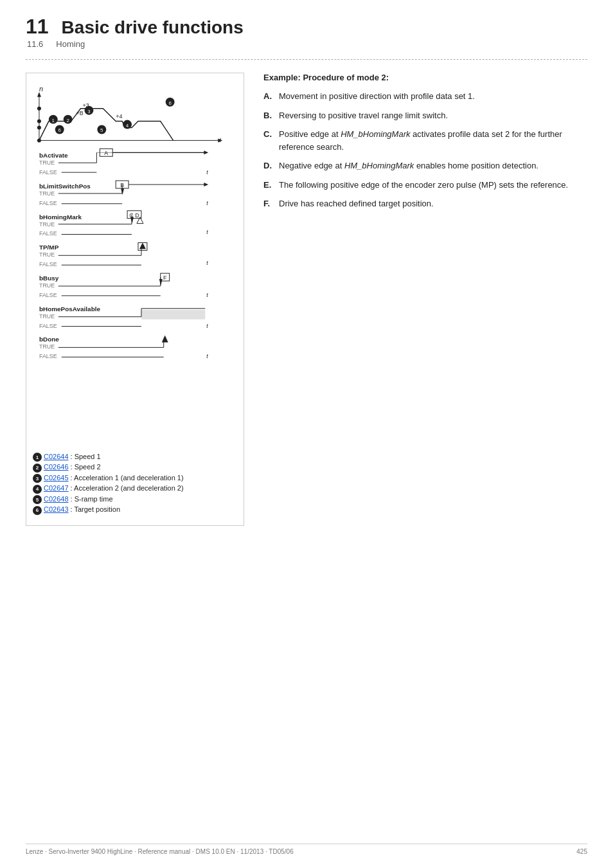 This screenshot has height=868, width=613. I want to click on legend-desc-4: : Acceleration 2 (and deceleration 2), so click(127, 488).